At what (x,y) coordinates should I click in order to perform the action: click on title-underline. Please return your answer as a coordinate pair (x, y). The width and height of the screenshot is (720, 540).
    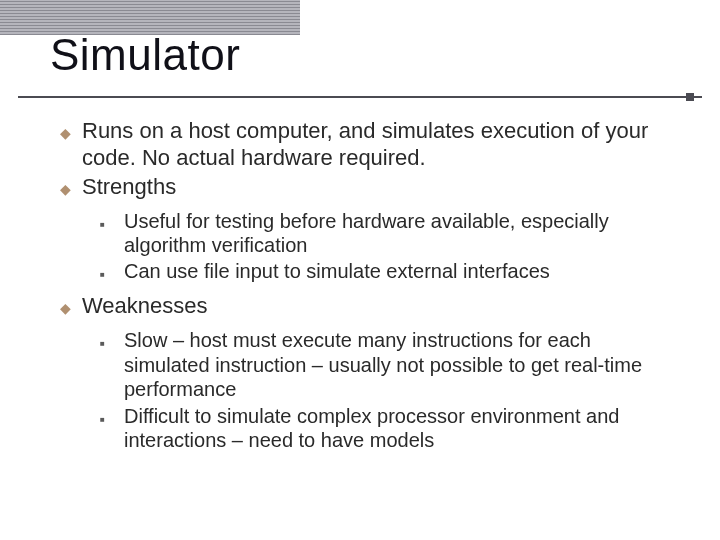
    Looking at the image, I should click on (360, 97).